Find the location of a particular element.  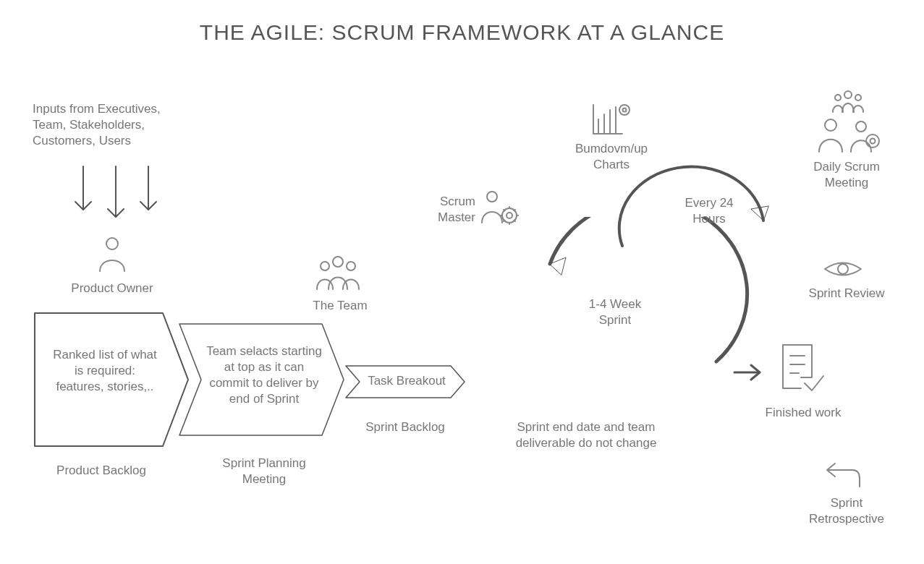

document-check-icon is located at coordinates (801, 369).